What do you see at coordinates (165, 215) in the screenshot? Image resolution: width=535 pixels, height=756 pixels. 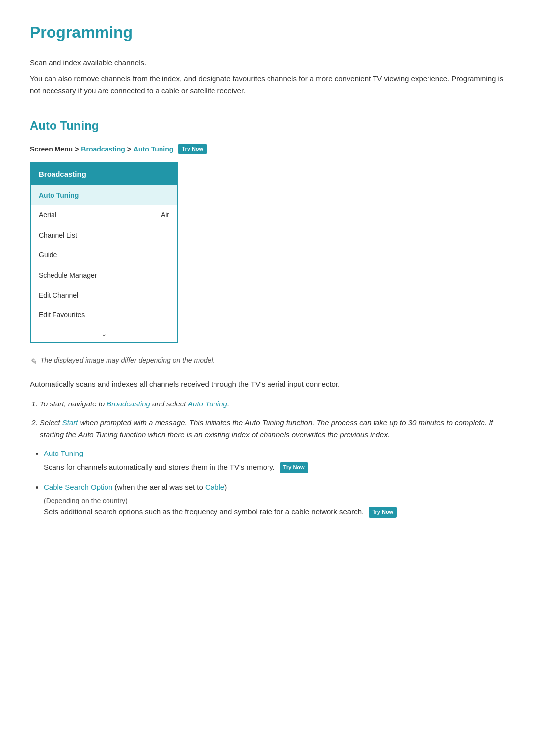 I see `menu-item-aerial-value: Air` at bounding box center [165, 215].